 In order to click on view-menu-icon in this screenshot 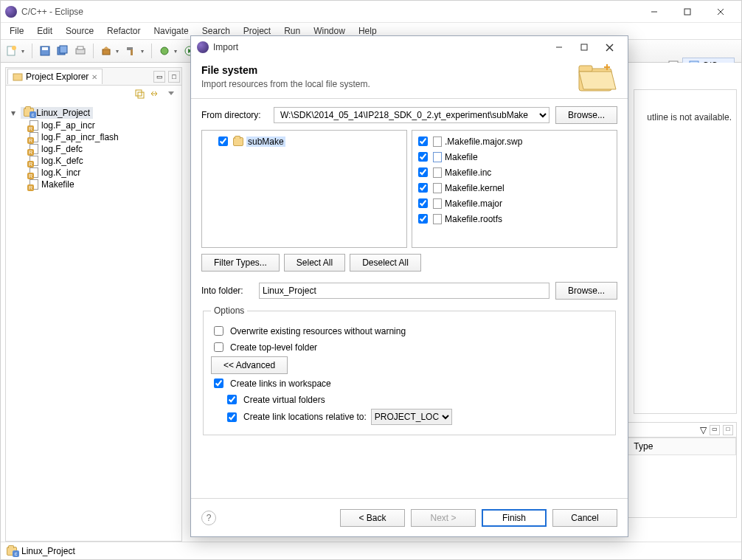, I will do `click(173, 94)`.